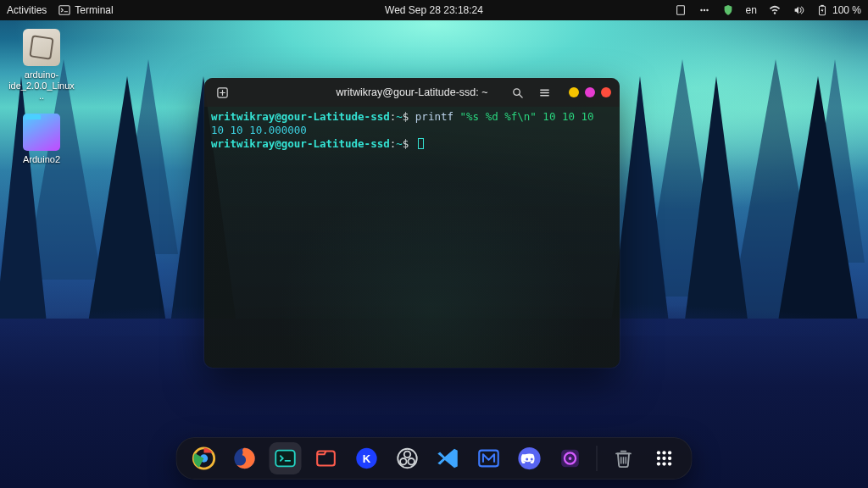 This screenshot has height=488, width=868. Describe the element at coordinates (367, 458) in the screenshot. I see `dock-item-kdenlive: K` at that location.